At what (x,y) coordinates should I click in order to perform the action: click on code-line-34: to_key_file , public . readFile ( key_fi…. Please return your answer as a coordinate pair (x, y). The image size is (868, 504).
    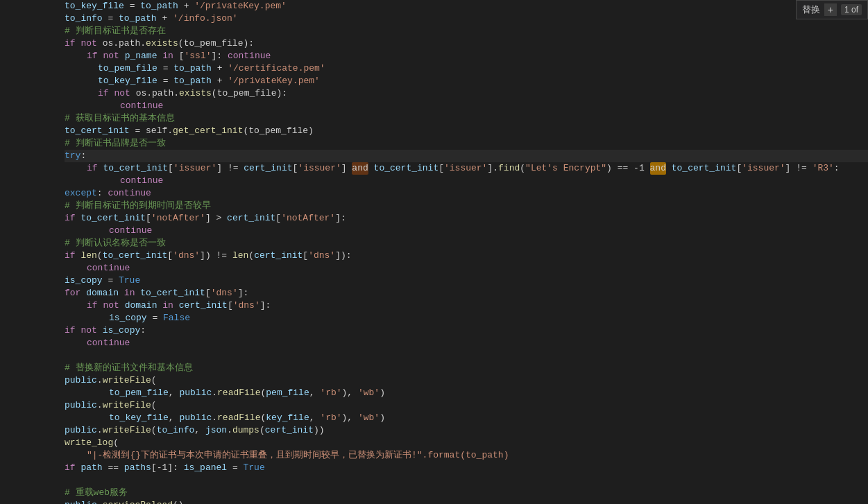
    Looking at the image, I should click on (466, 418).